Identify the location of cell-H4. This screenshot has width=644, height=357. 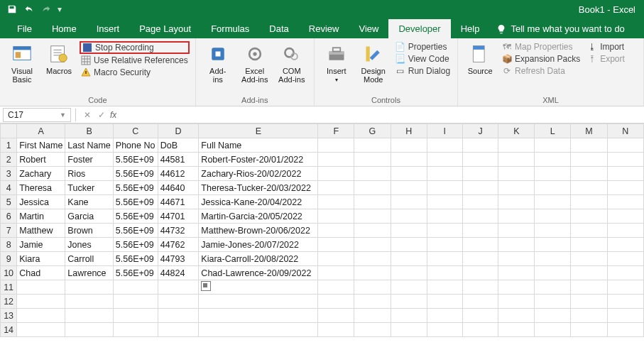
(409, 188).